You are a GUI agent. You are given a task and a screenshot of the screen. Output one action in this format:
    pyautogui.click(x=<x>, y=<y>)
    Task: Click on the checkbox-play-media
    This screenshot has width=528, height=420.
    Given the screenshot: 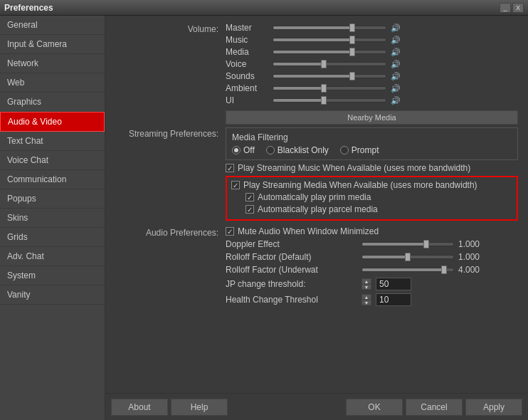 What is the action you would take?
    pyautogui.click(x=236, y=185)
    